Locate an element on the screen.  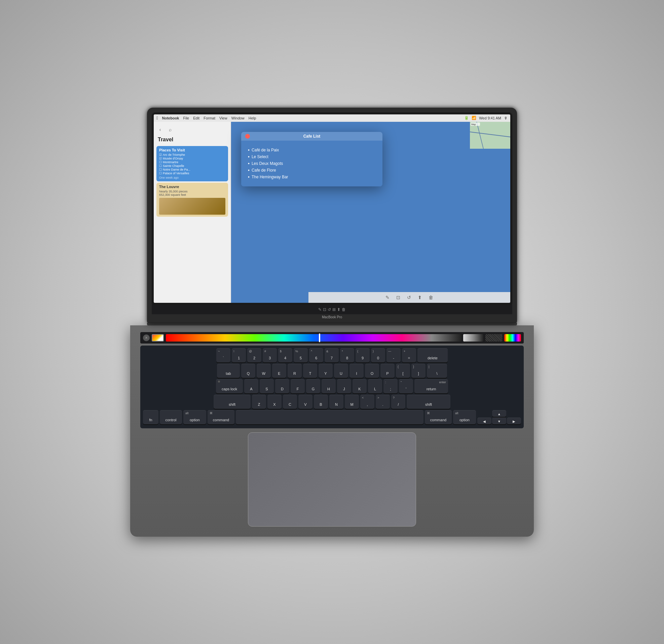
key-y: Y is located at coordinates (326, 371).